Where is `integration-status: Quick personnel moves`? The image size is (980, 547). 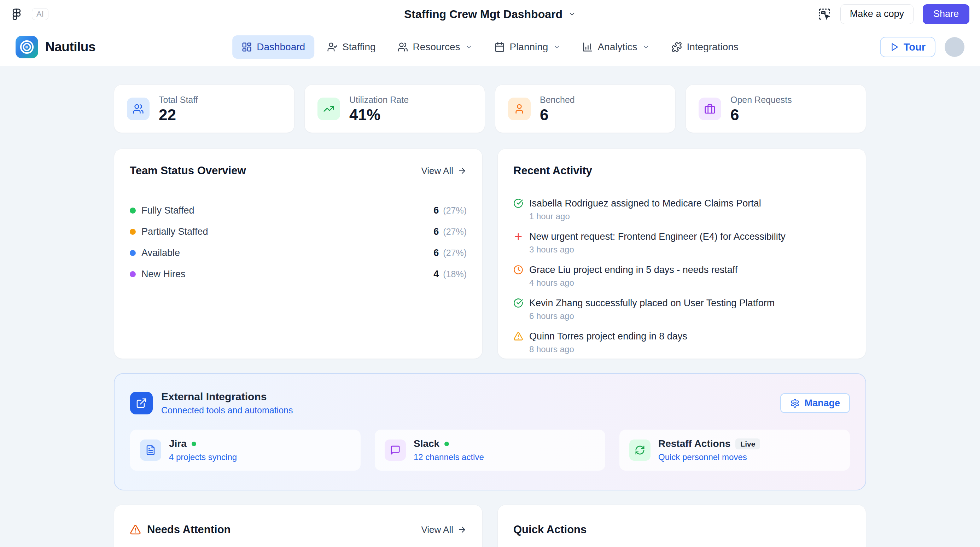
integration-status: Quick personnel moves is located at coordinates (709, 457).